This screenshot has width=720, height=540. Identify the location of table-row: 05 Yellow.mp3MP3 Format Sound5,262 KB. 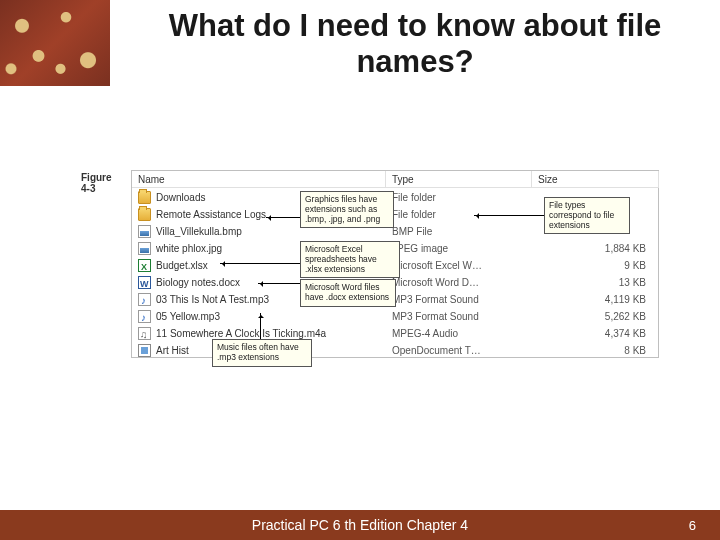
(395, 316).